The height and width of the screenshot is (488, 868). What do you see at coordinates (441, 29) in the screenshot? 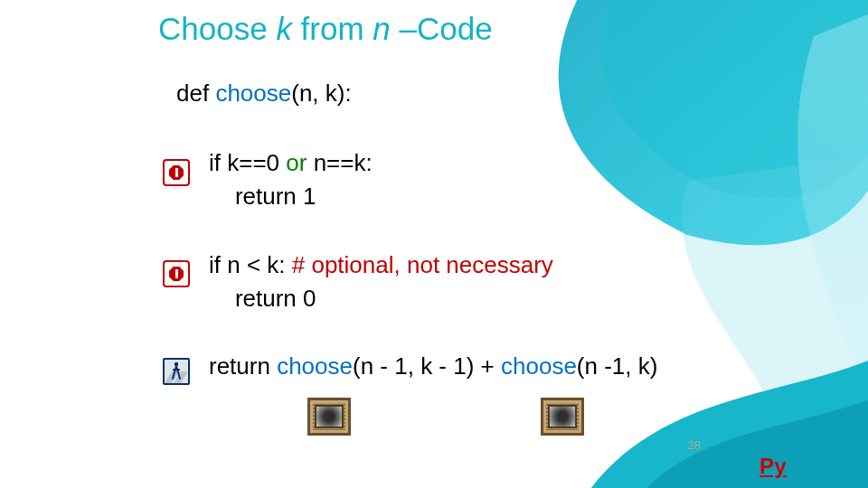
I see `title-text-post: –Code` at bounding box center [441, 29].